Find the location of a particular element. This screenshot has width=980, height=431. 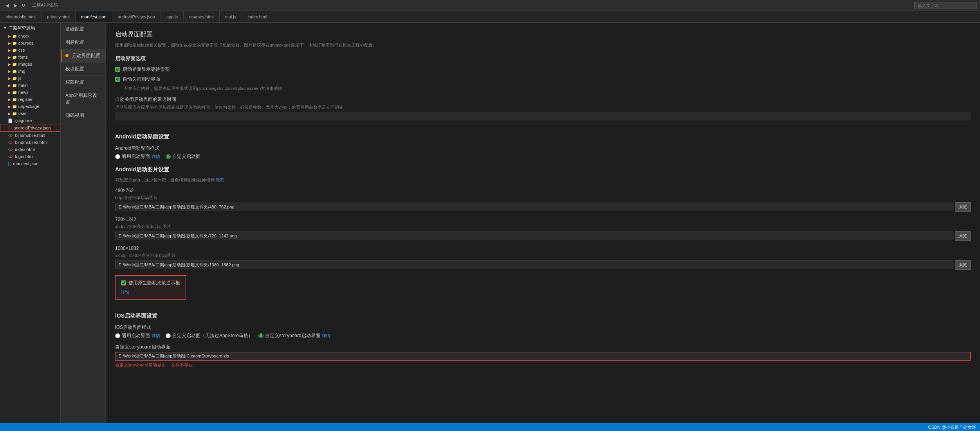

ios-radio-storyboard is located at coordinates (261, 336).